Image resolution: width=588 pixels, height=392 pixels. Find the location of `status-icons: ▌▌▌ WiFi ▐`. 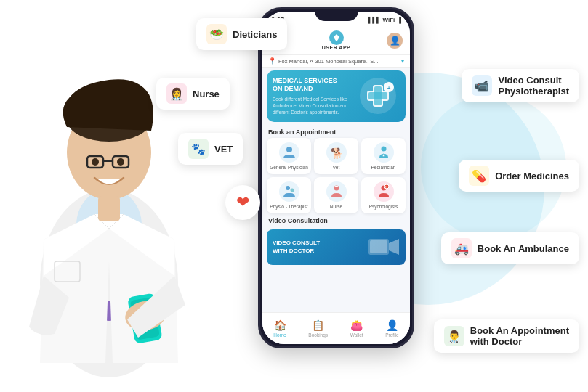

status-icons: ▌▌▌ WiFi ▐ is located at coordinates (385, 20).